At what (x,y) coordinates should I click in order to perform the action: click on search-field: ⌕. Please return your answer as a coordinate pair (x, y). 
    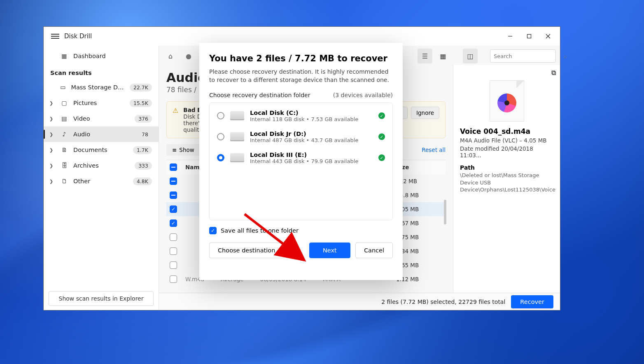
    Looking at the image, I should click on (523, 56).